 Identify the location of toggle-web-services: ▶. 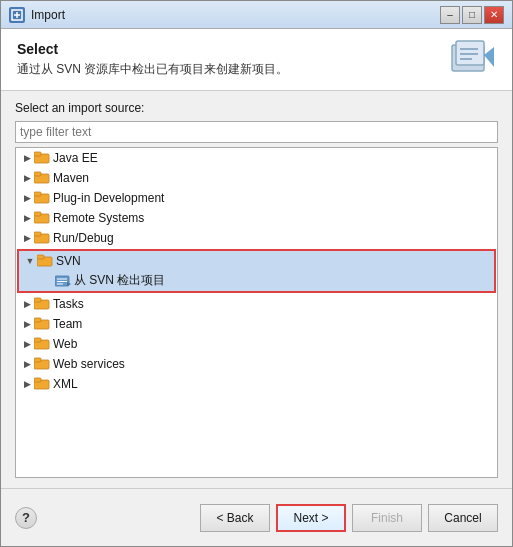
(27, 364).